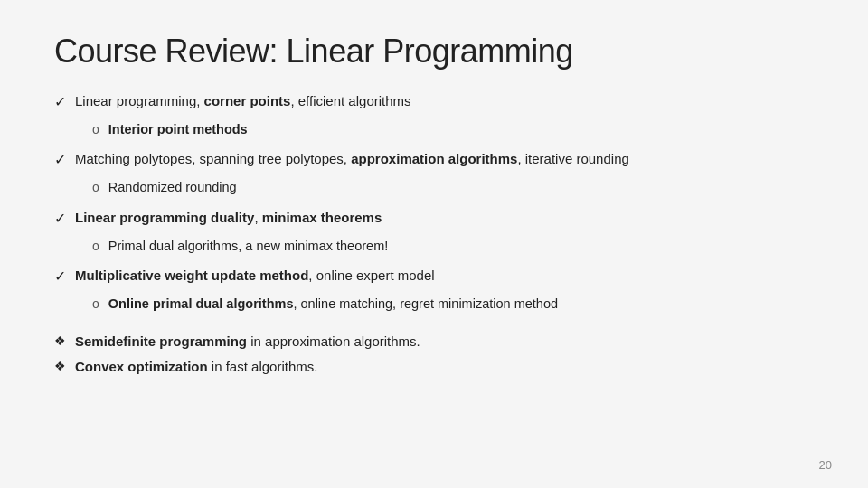  What do you see at coordinates (96, 130) in the screenshot?
I see `sub-bullet-icon-1-1: o` at bounding box center [96, 130].